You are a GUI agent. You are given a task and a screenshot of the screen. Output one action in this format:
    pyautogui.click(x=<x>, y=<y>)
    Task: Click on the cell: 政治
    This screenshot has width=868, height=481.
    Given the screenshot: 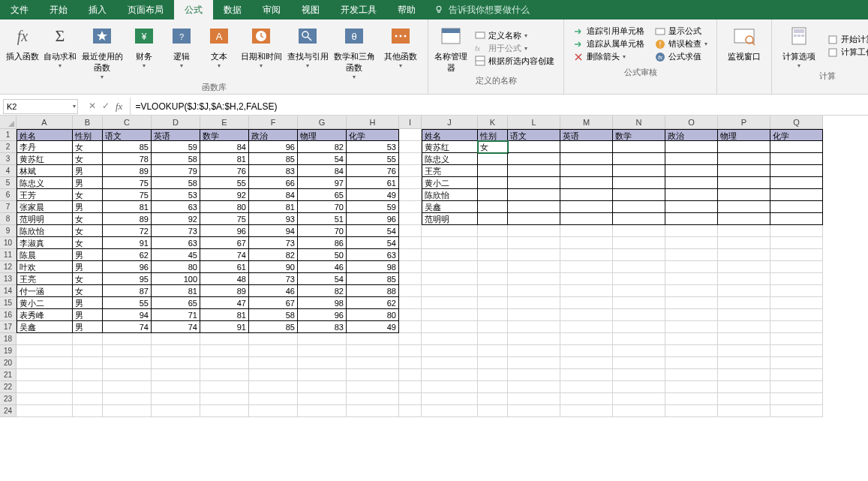 What is the action you would take?
    pyautogui.click(x=273, y=135)
    